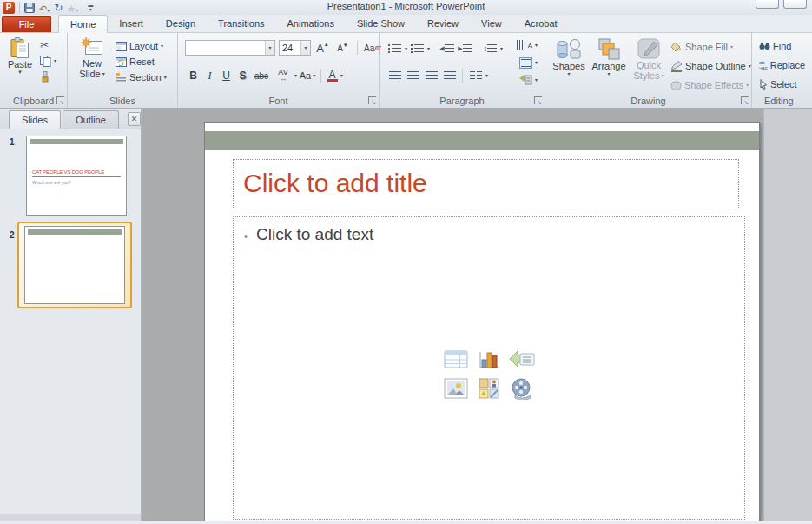 The image size is (812, 524). Describe the element at coordinates (307, 76) in the screenshot. I see `change-case-button: Aa▾` at that location.